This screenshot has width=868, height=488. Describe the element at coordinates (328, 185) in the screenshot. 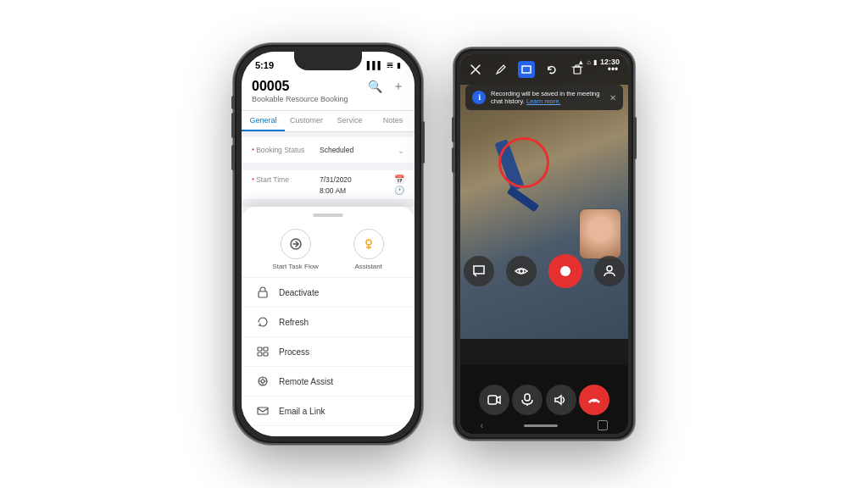

I see `start-time-row: *Start Time 7/31/2020 📅 8:00 AM 🕐` at that location.